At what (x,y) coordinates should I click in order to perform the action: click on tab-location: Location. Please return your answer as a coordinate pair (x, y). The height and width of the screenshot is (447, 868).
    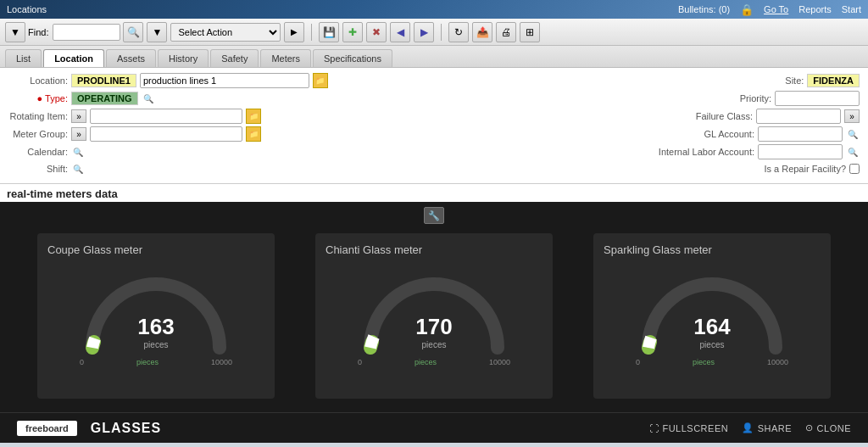
    Looking at the image, I should click on (74, 58).